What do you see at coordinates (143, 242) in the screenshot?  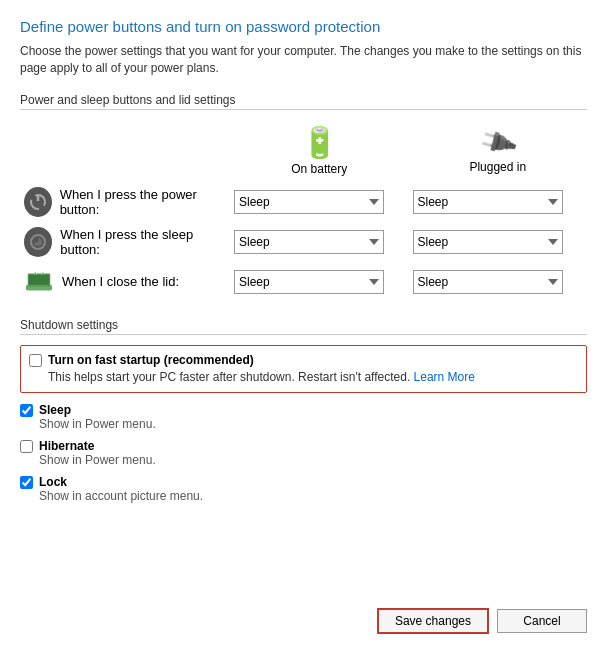 I see `sleep-button-row-label: When I press the sleep button:` at bounding box center [143, 242].